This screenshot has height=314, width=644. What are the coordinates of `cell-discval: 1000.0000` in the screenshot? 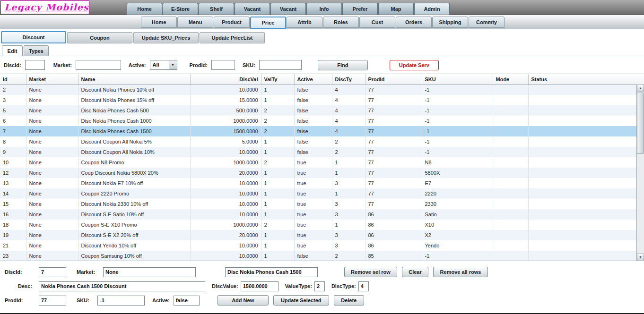 It's located at (226, 162).